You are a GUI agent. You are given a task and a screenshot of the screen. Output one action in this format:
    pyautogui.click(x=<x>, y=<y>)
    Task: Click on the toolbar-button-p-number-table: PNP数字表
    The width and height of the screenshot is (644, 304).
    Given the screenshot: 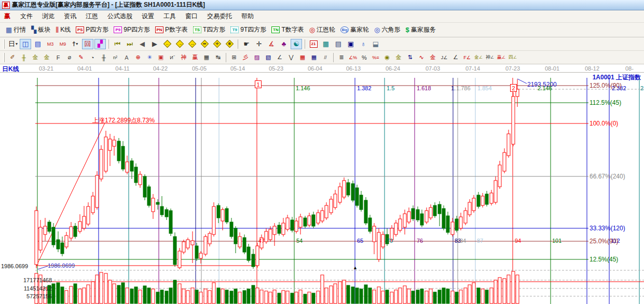 What is the action you would take?
    pyautogui.click(x=171, y=30)
    